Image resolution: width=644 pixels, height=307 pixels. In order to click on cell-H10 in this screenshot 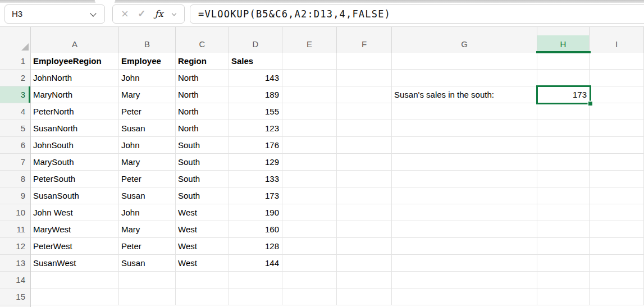, I will do `click(564, 213)`.